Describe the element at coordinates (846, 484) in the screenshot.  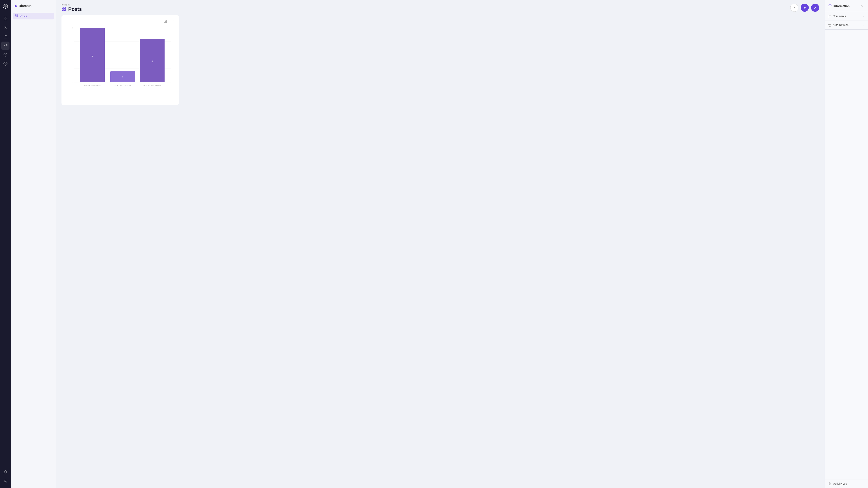
I see `activity-log-item: Activity Log` at that location.